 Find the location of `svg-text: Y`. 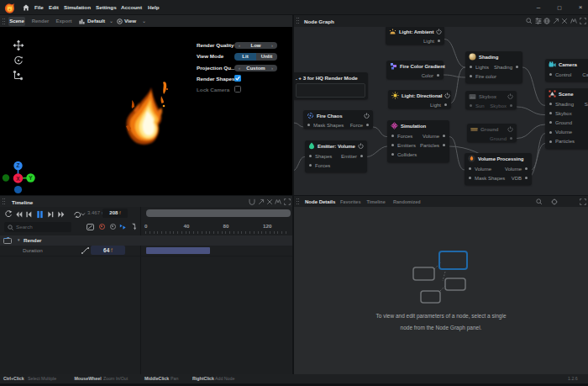

svg-text: Y is located at coordinates (30, 178).